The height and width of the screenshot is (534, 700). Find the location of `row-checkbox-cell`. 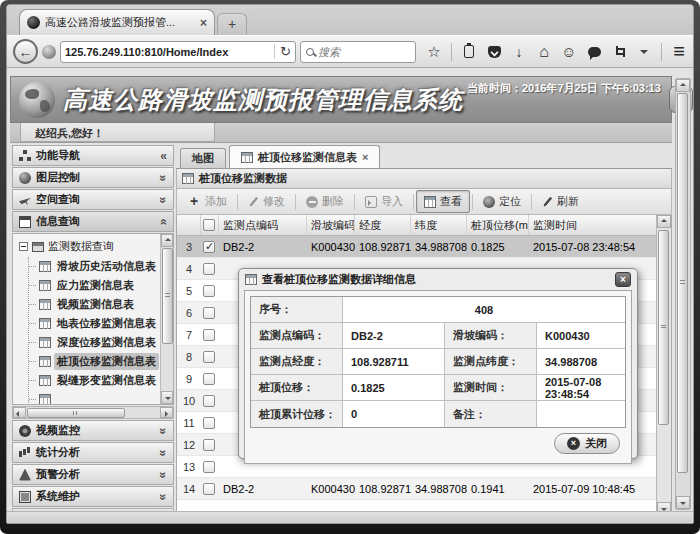

row-checkbox-cell is located at coordinates (210, 291).